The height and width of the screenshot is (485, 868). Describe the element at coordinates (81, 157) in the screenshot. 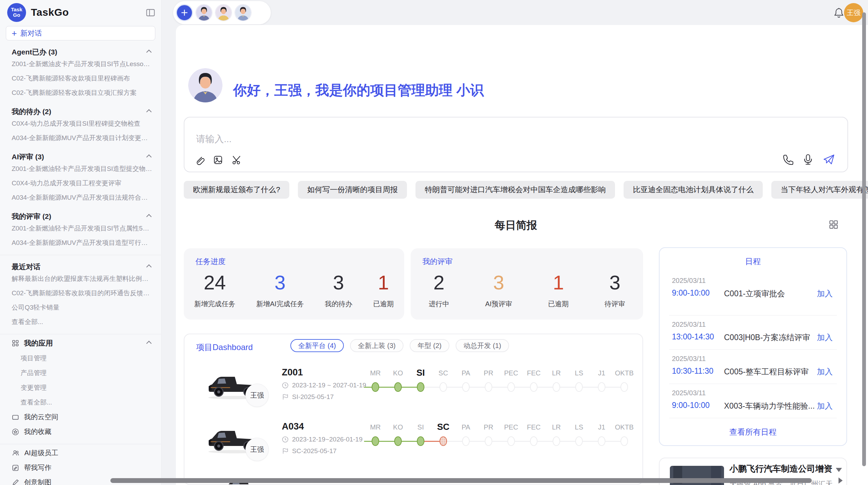

I see `section-ai-review: AI评审 (3)` at that location.